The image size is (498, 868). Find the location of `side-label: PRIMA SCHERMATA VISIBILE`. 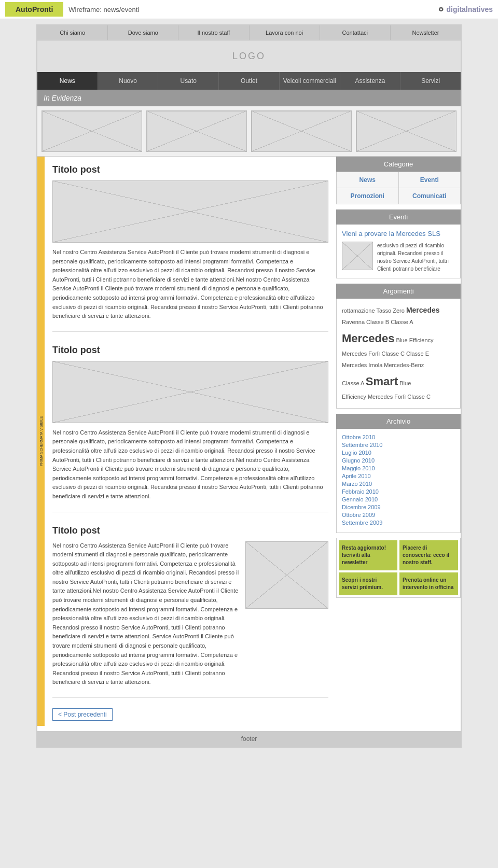

side-label: PRIMA SCHERMATA VISIBILE is located at coordinates (41, 441).